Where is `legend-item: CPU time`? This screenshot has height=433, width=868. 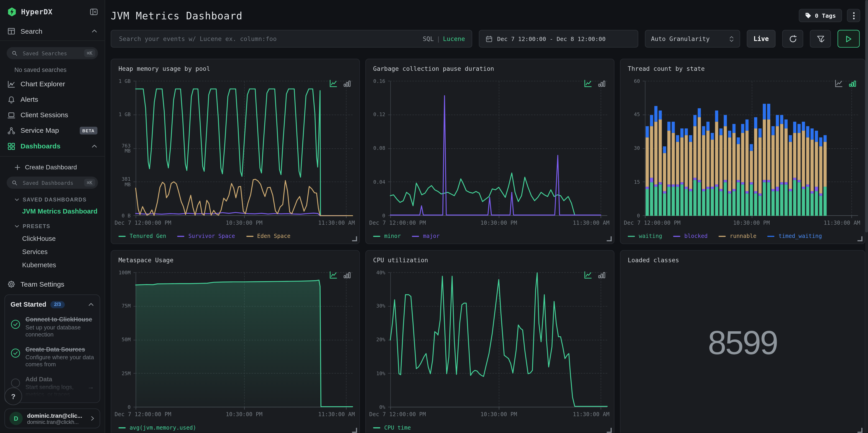
legend-item: CPU time is located at coordinates (392, 428).